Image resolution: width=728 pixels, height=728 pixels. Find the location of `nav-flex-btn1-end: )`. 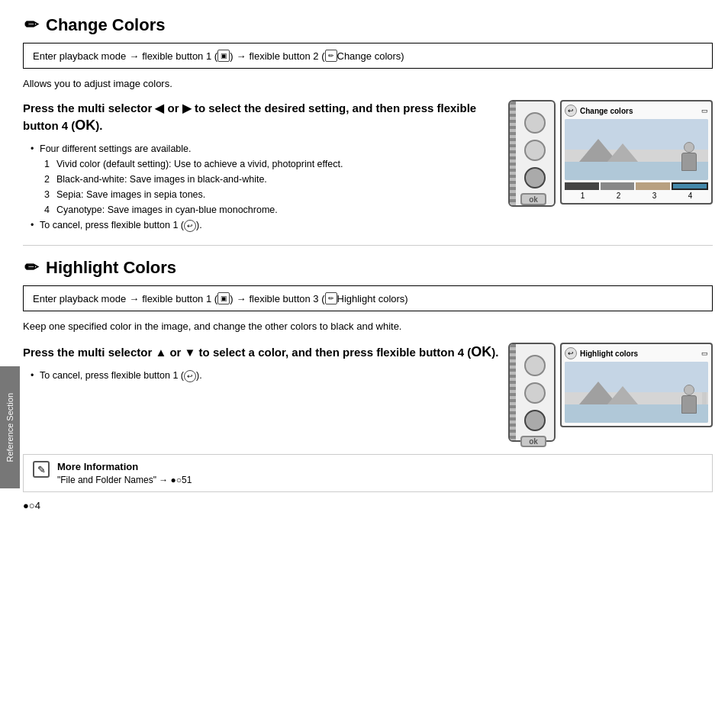

nav-flex-btn1-end: ) is located at coordinates (231, 56).